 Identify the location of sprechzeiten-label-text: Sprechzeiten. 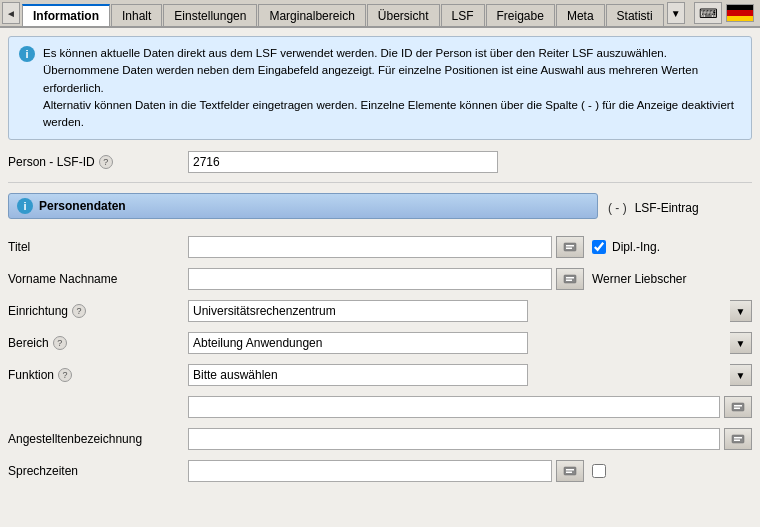
(43, 471).